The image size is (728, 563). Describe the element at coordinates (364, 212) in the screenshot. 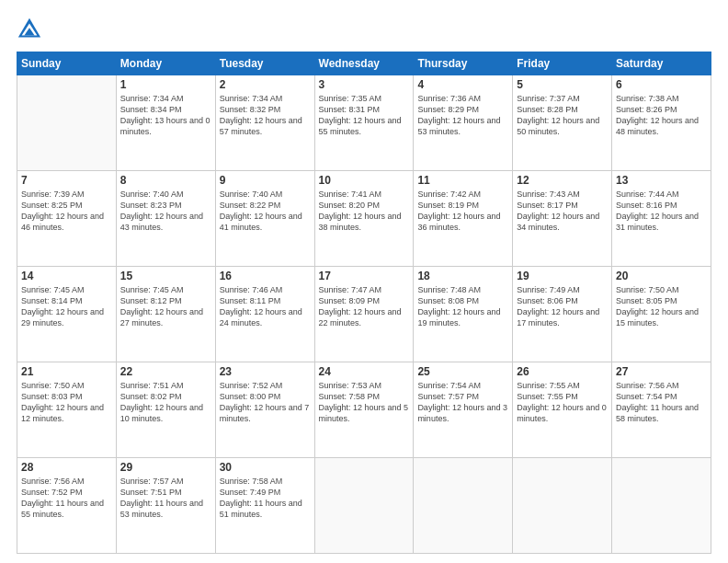

I see `cell-content: Sunrise: 7:41 AMSunset: 8:20 PMDaylight:…` at that location.